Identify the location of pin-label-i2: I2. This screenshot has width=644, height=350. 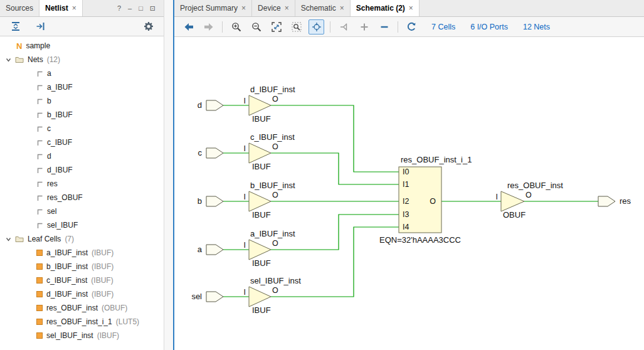
(406, 201).